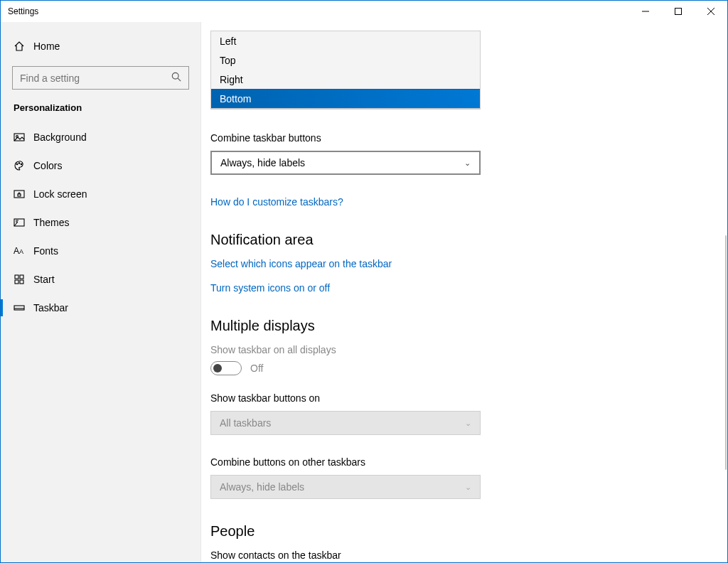  I want to click on sidebar-item-label: Colors, so click(48, 166).